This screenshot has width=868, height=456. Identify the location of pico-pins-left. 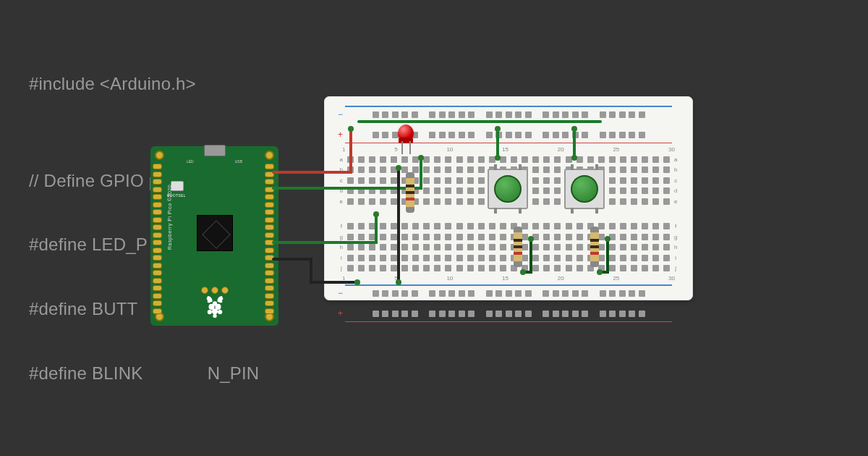
(158, 239).